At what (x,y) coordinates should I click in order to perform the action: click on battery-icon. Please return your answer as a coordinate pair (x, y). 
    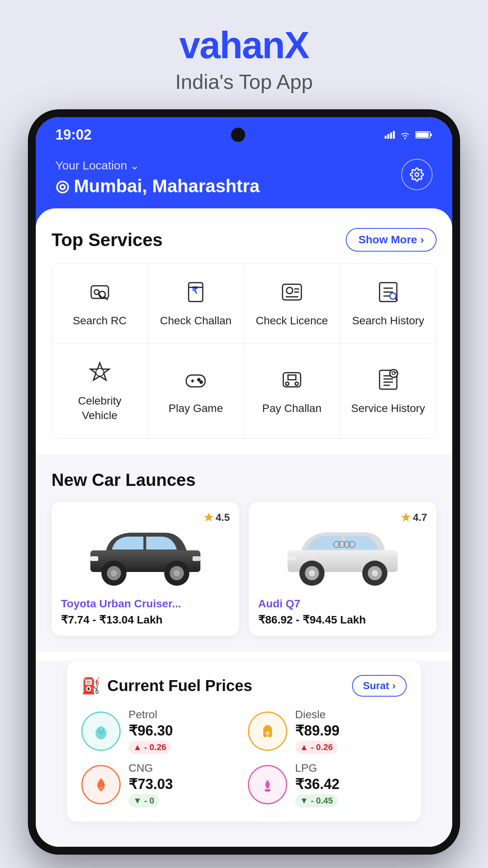
    Looking at the image, I should click on (424, 135).